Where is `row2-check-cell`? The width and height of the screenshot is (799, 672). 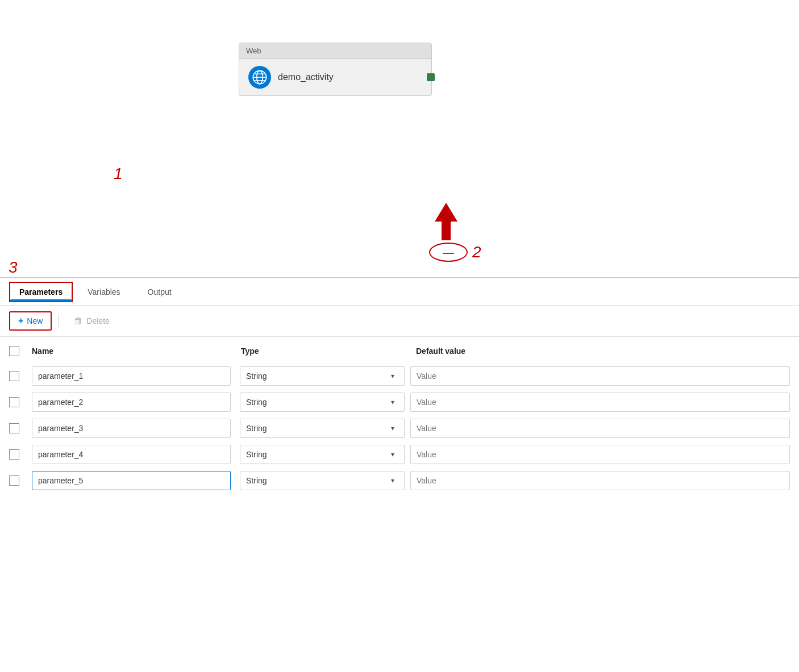 row2-check-cell is located at coordinates (20, 402).